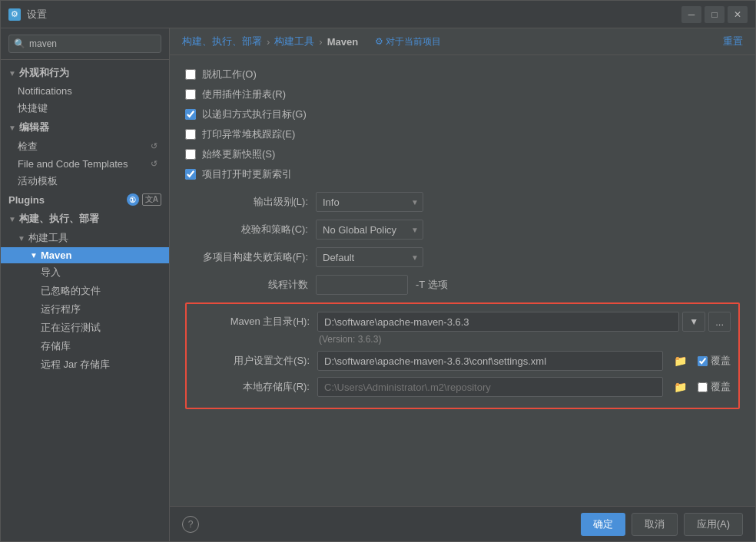 This screenshot has height=542, width=756. What do you see at coordinates (85, 108) in the screenshot?
I see `sidebar-item-shortcuts: 快捷键` at bounding box center [85, 108].